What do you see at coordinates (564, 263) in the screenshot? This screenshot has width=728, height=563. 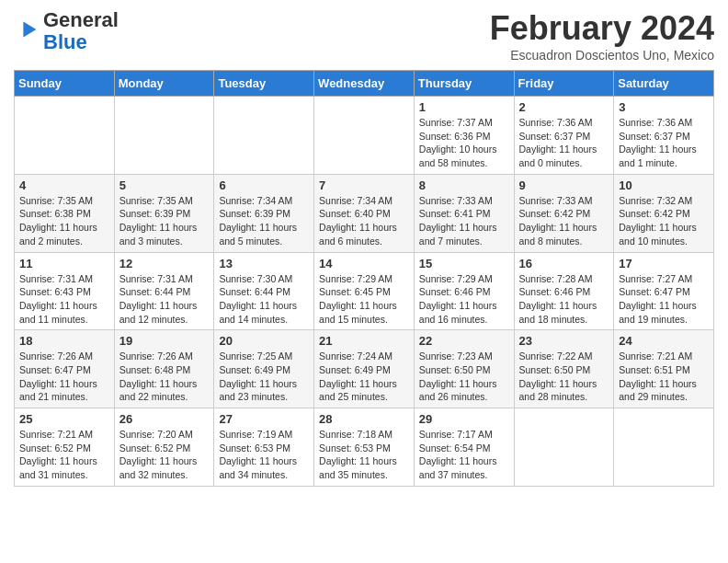 I see `day-number: 16` at bounding box center [564, 263].